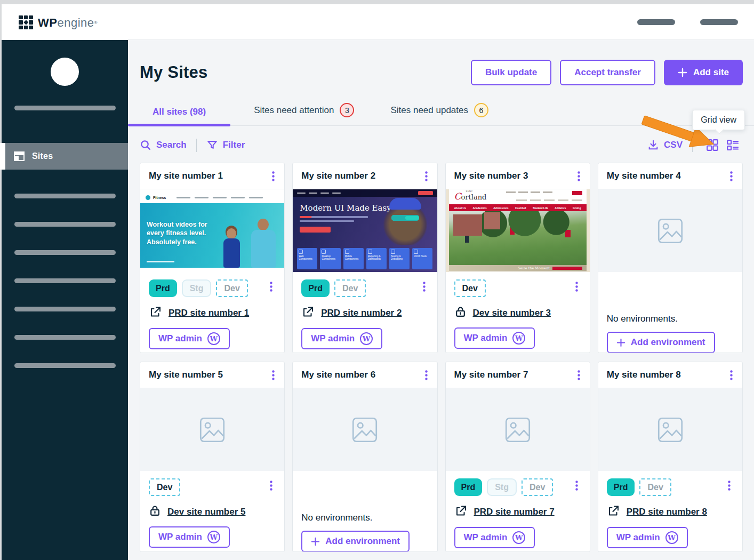 The height and width of the screenshot is (560, 754). What do you see at coordinates (665, 145) in the screenshot?
I see `export-csv-button: CSV` at bounding box center [665, 145].